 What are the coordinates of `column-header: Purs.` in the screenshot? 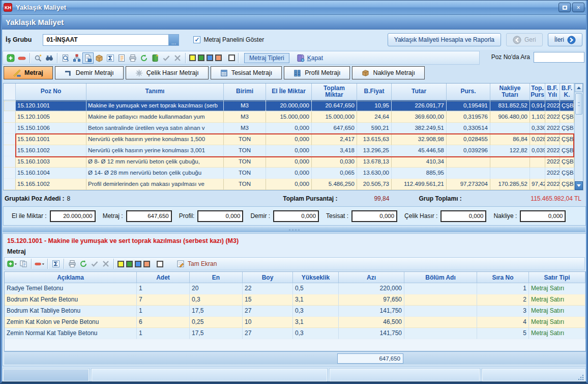 It's located at (468, 92).